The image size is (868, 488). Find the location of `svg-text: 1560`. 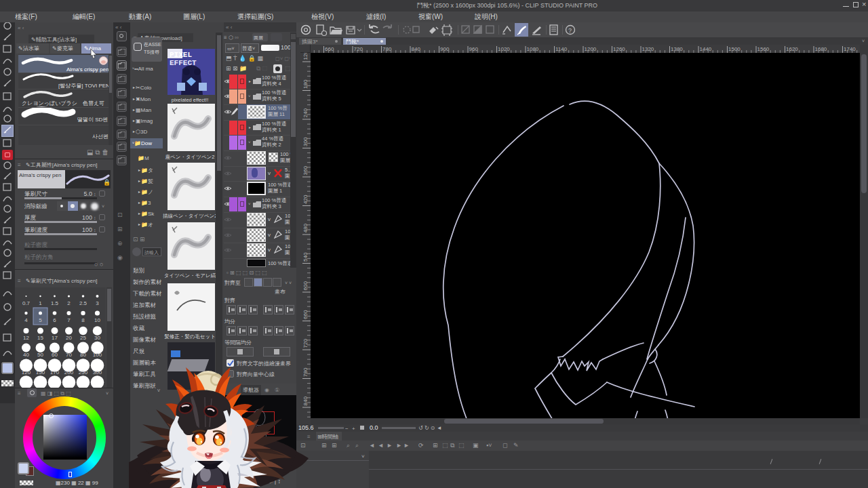

svg-text: 1560 is located at coordinates (764, 49).